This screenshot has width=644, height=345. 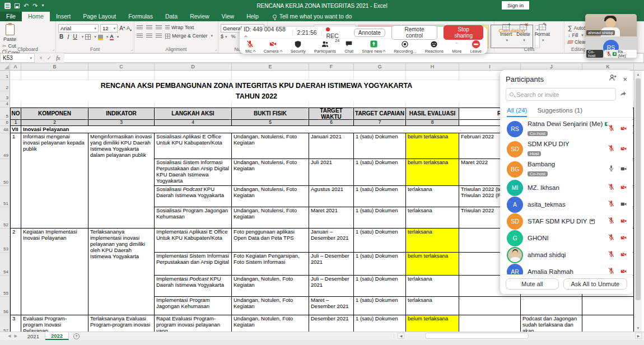 What do you see at coordinates (464, 32) in the screenshot?
I see `stop-sharing-button: Stop sharing` at bounding box center [464, 32].